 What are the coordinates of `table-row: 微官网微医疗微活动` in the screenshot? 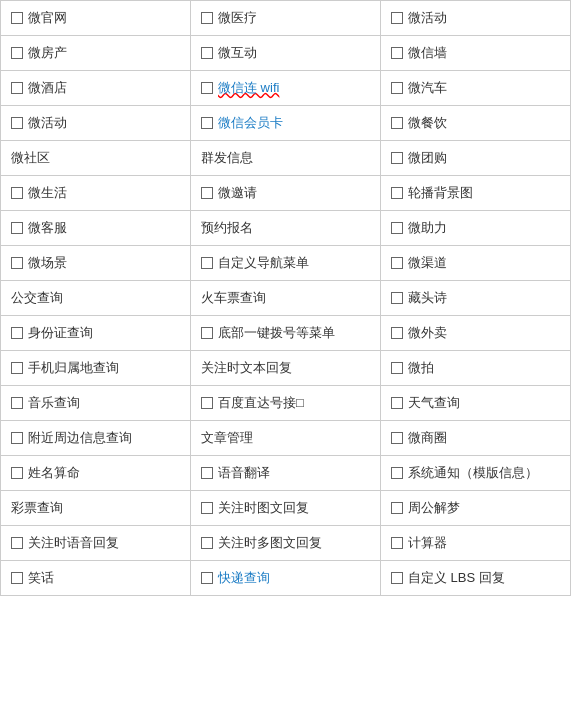 It's located at (286, 18).